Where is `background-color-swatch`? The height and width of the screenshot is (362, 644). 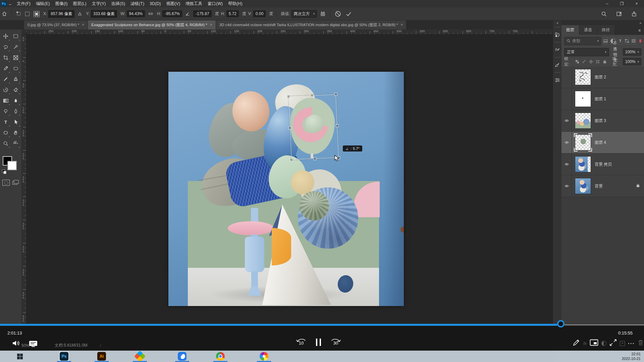
background-color-swatch is located at coordinates (12, 166).